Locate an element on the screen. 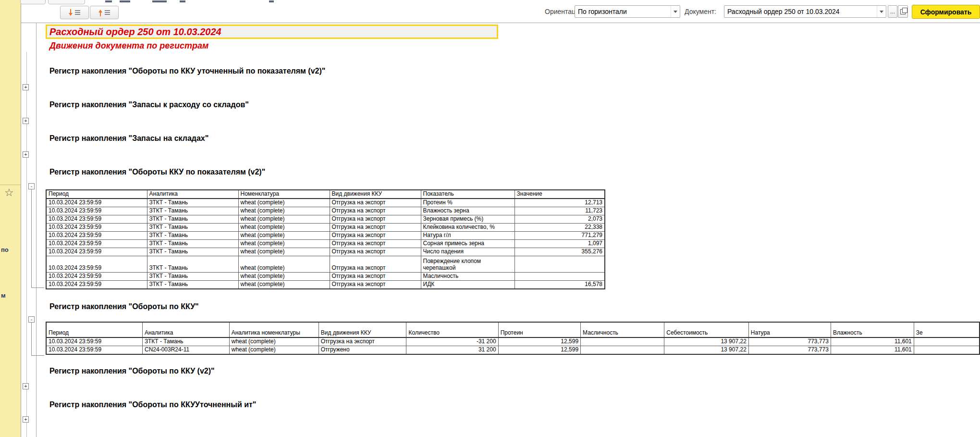 The image size is (980, 437). table-cell: Клейковина количество, % is located at coordinates (468, 228).